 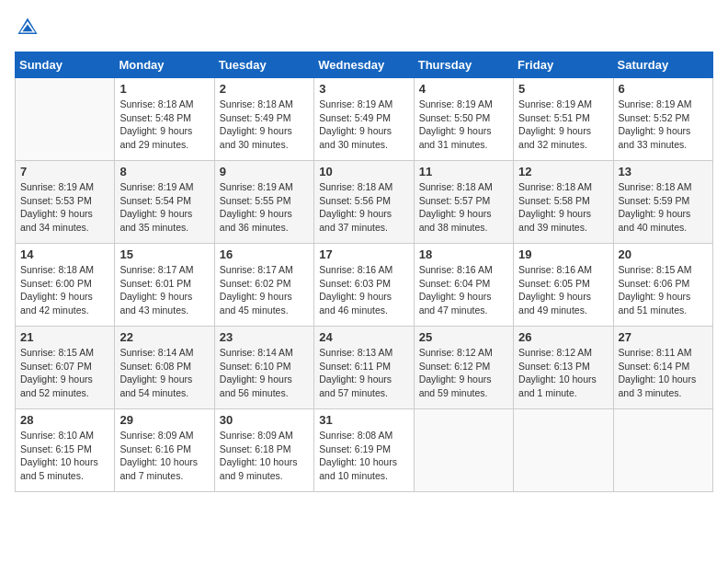 I want to click on calendar-week-3: 14Sunrise: 8:18 AMSunset: 6:00 PMDayligh…, so click(x=364, y=285).